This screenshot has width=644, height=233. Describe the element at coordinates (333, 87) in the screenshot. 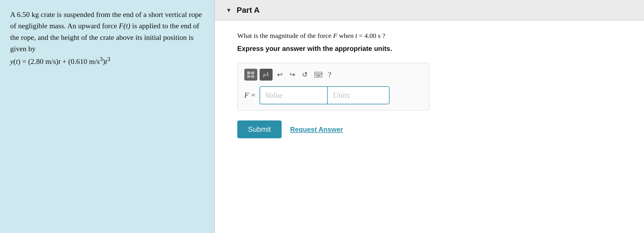

I see `answer-box: μÅ ↩ ↪ ↺` at that location.